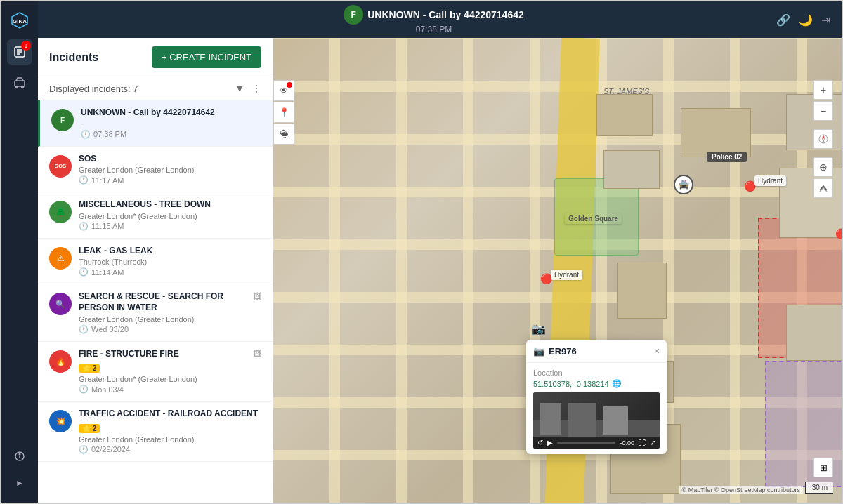  I want to click on incident-time: 🕐Mon 03/4, so click(162, 389).